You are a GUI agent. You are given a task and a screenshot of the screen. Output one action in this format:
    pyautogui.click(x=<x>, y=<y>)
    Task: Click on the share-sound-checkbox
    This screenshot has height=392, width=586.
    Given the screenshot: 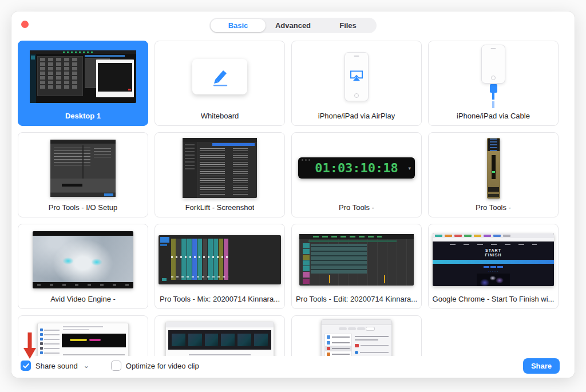 What is the action you would take?
    pyautogui.click(x=26, y=366)
    